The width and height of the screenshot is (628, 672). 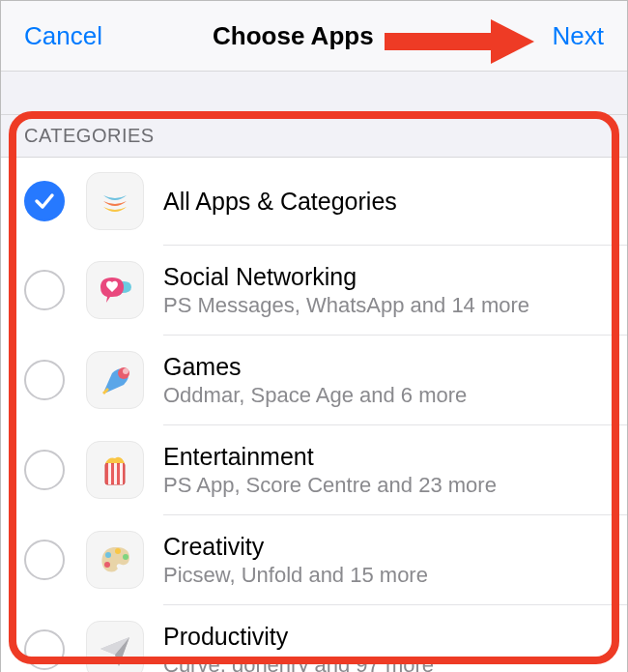 I want to click on navigation-bar: Cancel Choose Apps Next, so click(x=314, y=37).